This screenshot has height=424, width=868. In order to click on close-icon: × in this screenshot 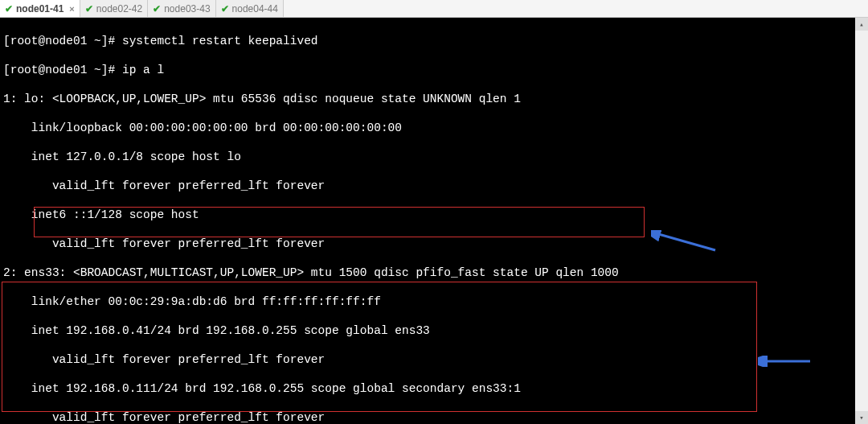, I will do `click(72, 9)`.